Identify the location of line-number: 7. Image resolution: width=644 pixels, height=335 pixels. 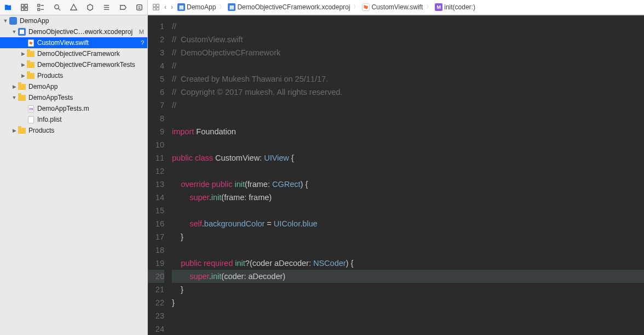
(156, 105).